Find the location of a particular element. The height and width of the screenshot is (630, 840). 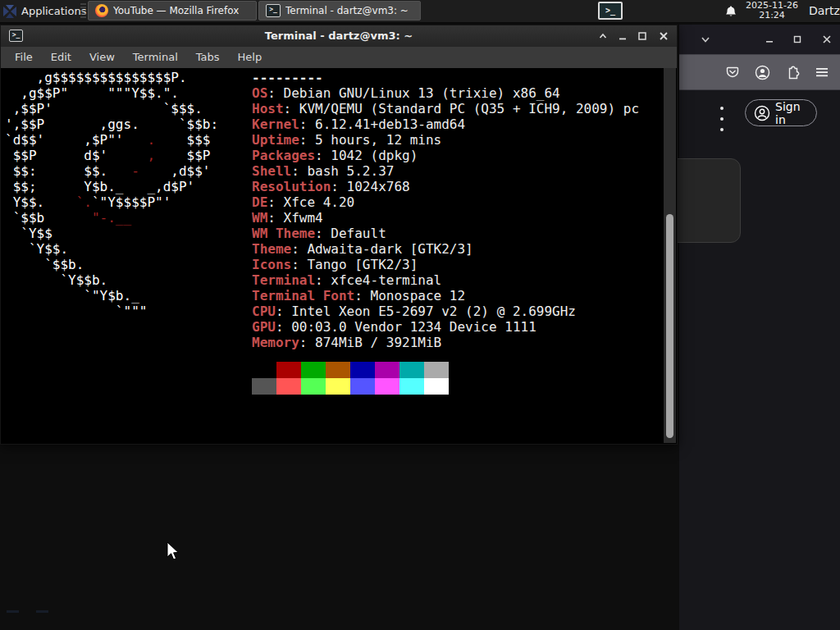

menu-help: Help is located at coordinates (250, 57).